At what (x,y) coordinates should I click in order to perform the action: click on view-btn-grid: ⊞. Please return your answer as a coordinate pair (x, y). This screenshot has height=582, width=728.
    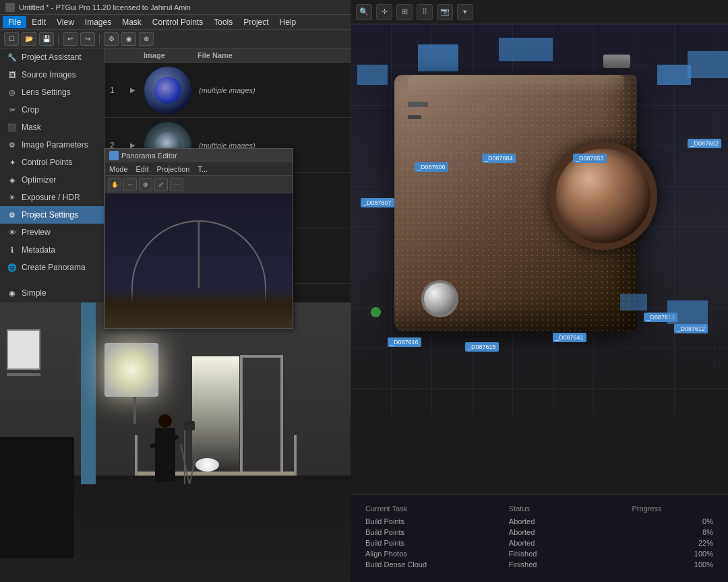
    Looking at the image, I should click on (404, 12).